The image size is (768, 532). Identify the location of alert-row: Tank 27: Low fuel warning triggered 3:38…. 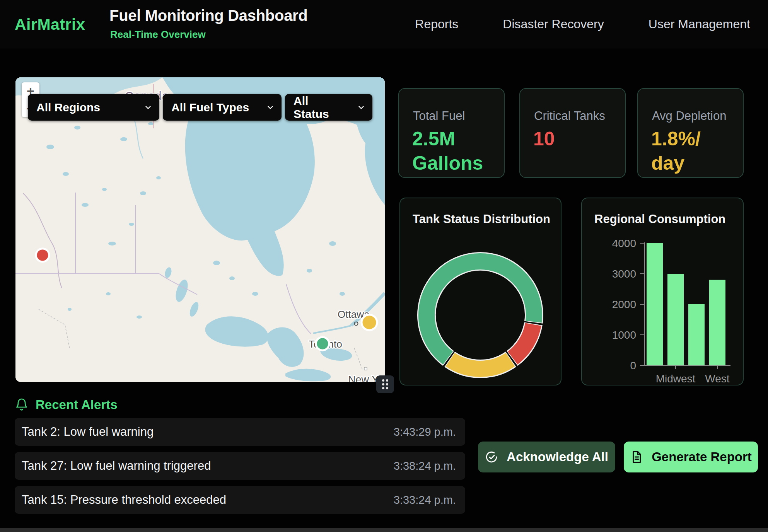
(240, 466).